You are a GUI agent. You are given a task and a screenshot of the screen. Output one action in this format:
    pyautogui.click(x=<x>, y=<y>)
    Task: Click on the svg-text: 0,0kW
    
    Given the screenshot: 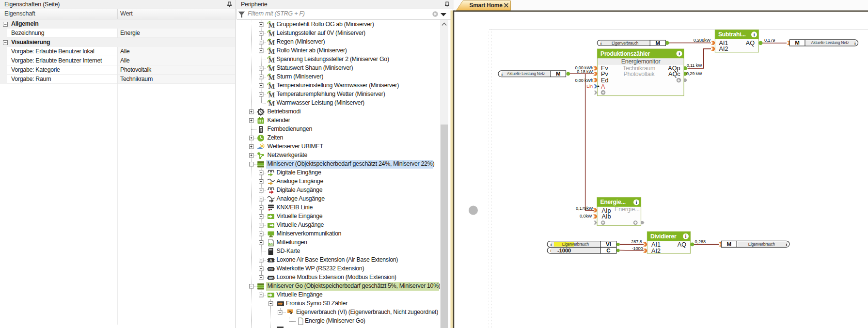 What is the action you would take?
    pyautogui.click(x=586, y=216)
    